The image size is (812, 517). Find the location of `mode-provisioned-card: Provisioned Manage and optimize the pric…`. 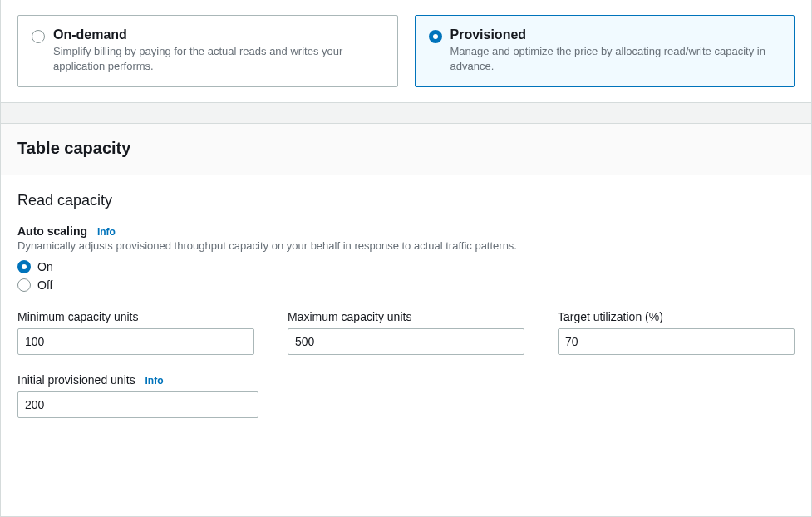

mode-provisioned-card: Provisioned Manage and optimize the pric… is located at coordinates (605, 52).